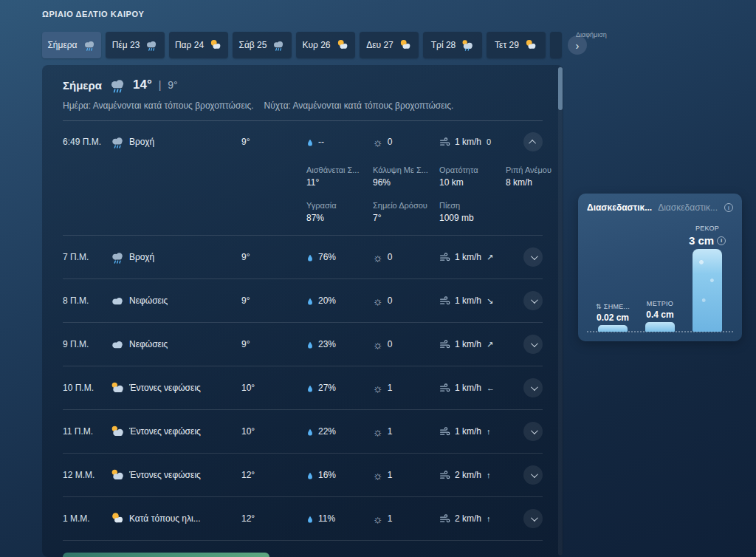  Describe the element at coordinates (707, 290) in the screenshot. I see `bar` at that location.